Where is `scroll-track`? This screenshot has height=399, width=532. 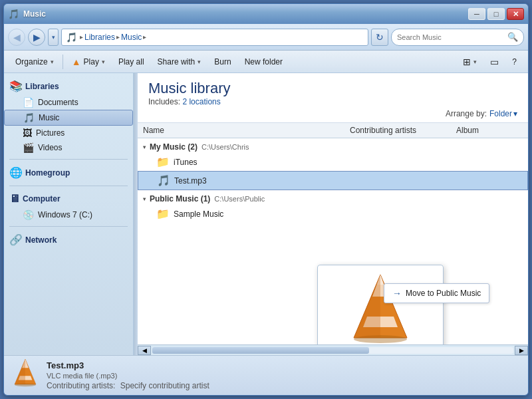
scroll-track is located at coordinates (332, 350).